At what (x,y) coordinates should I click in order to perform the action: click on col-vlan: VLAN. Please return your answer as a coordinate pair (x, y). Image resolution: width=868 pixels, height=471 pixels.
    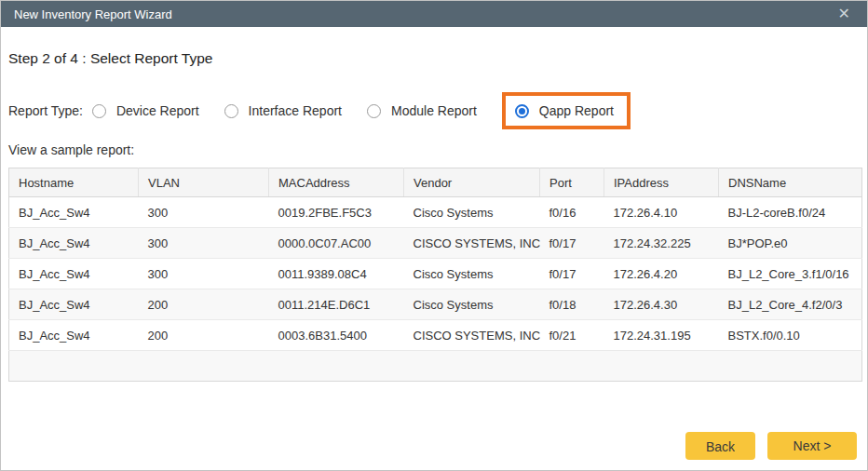
    Looking at the image, I should click on (204, 182).